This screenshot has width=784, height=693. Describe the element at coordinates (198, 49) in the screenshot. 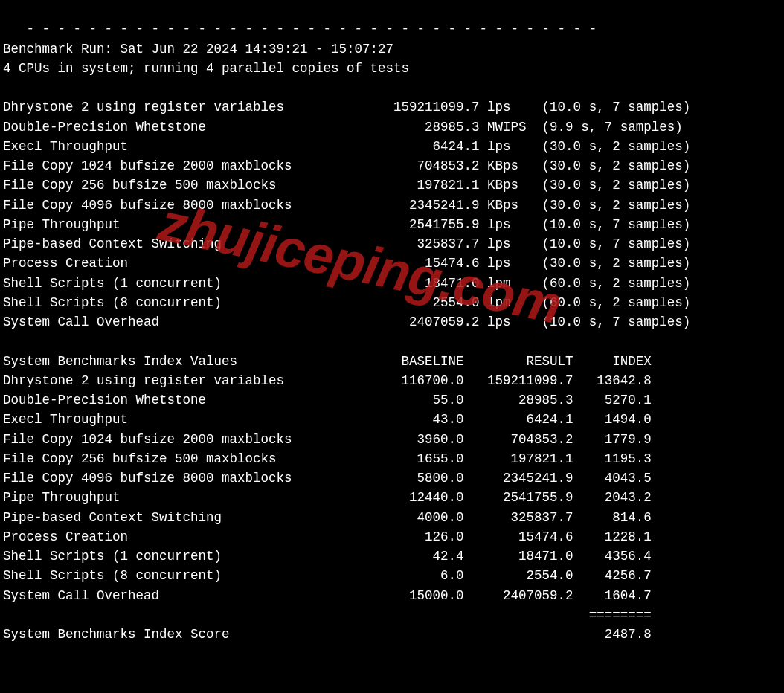

I see `benchmark-run-line: Benchmark Run: Sat Jun 22 2024 14:39:21 …` at that location.